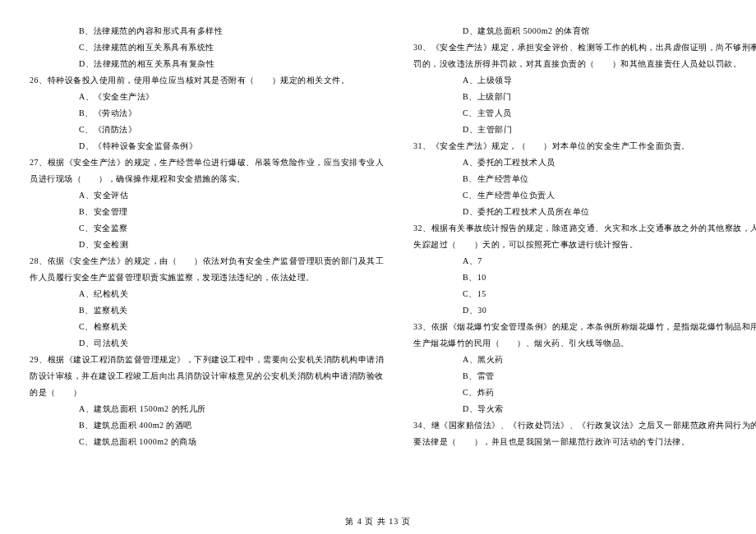  I want to click on option-item: B、雷管, so click(585, 376).